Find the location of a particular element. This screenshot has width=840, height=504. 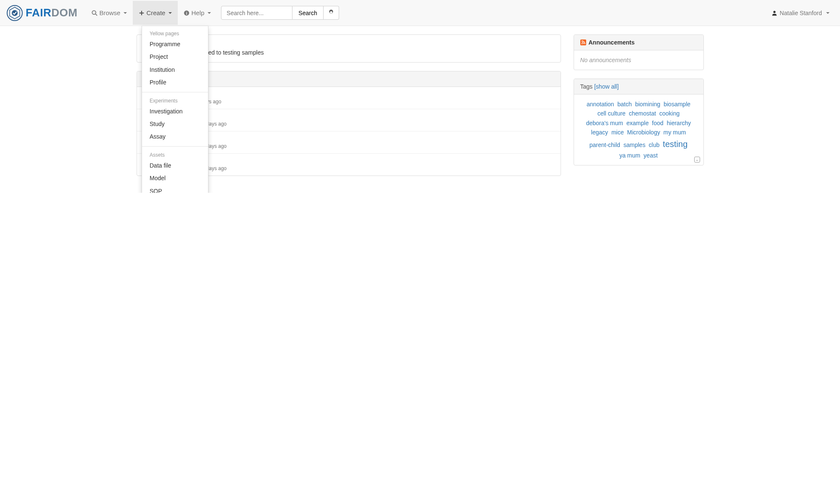

dropdown-header: Assets is located at coordinates (175, 155).